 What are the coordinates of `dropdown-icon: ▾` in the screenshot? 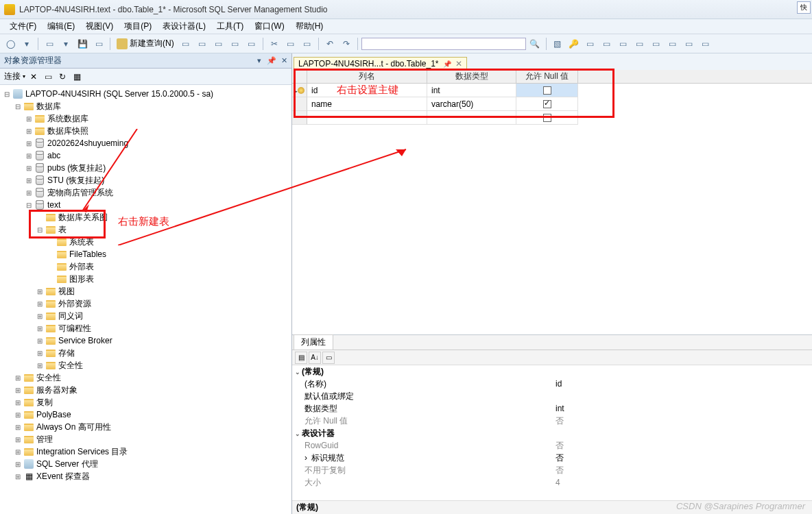 It's located at (259, 61).